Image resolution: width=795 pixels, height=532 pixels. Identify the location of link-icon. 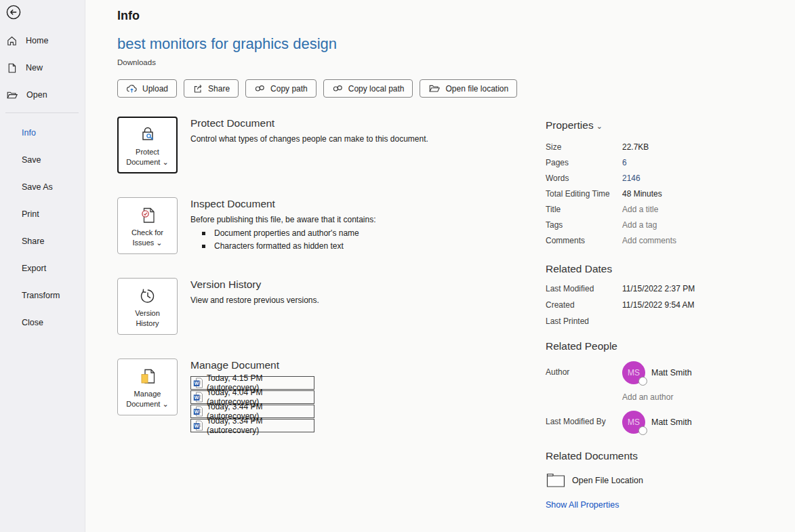
(338, 88).